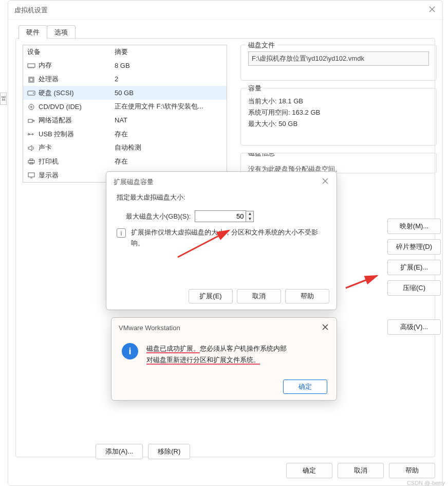 This screenshot has width=448, height=486. I want to click on max-size-label: 最大大小:, so click(263, 123).